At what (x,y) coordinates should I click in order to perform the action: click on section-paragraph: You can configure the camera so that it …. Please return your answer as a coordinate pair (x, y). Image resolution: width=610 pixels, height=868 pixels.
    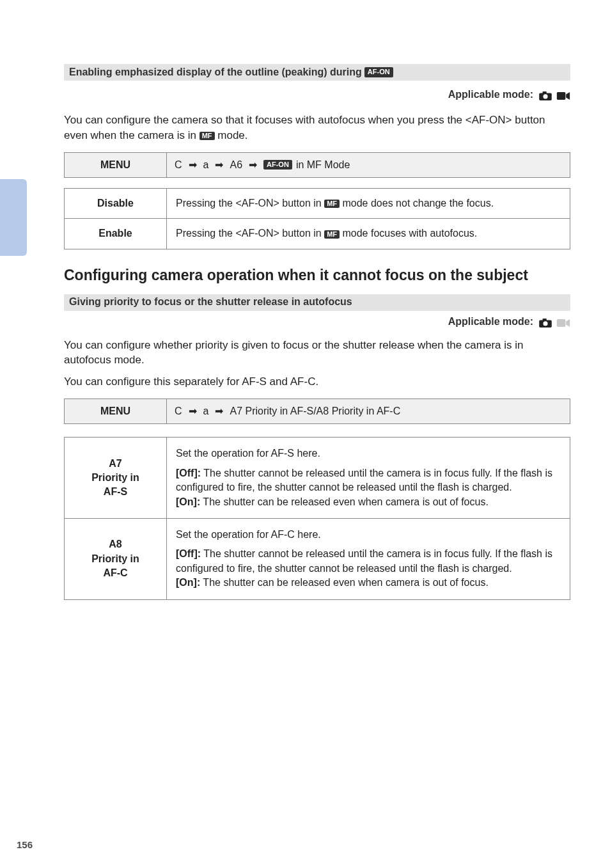
    Looking at the image, I should click on (317, 128).